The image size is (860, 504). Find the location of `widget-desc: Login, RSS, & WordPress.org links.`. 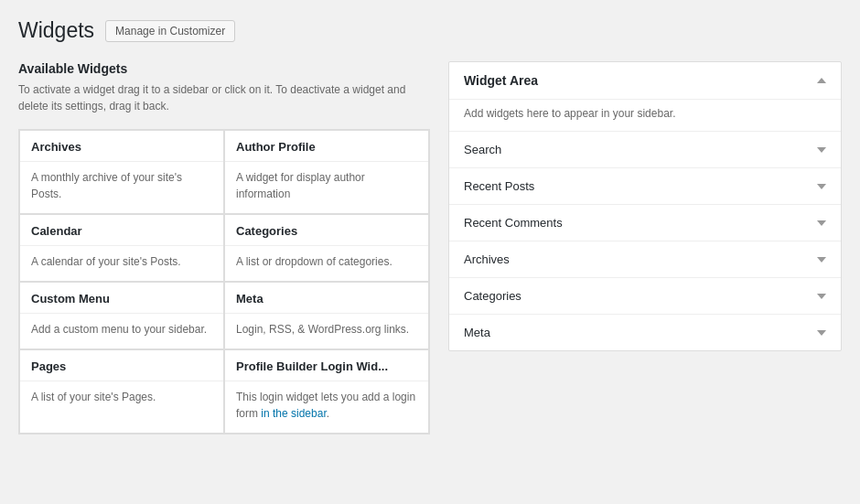

widget-desc: Login, RSS, & WordPress.org links. is located at coordinates (327, 331).